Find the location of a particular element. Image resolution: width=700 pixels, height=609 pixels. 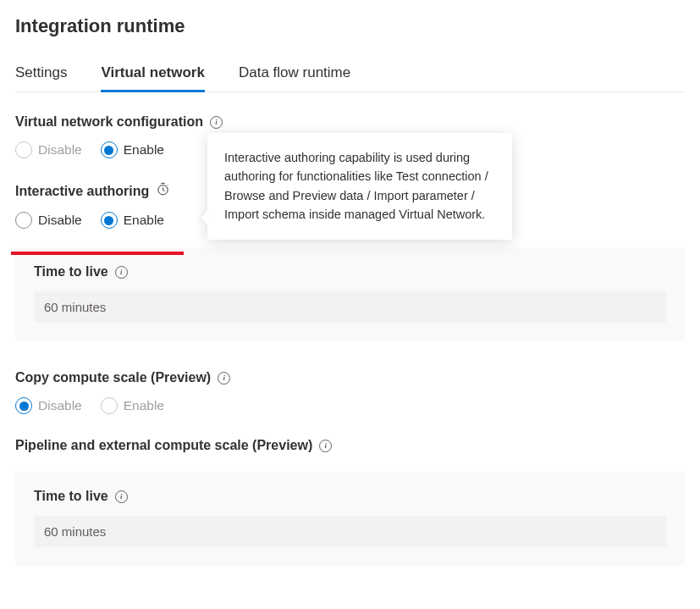

interactive-auth-tooltip: Interactive authoring capability is used… is located at coordinates (360, 186).